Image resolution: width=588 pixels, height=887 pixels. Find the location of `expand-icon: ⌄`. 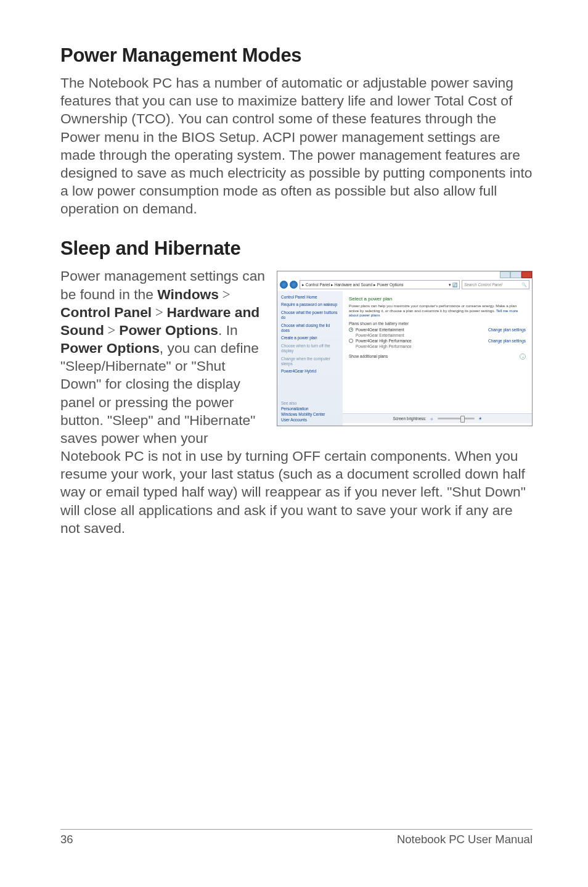

expand-icon: ⌄ is located at coordinates (523, 357).